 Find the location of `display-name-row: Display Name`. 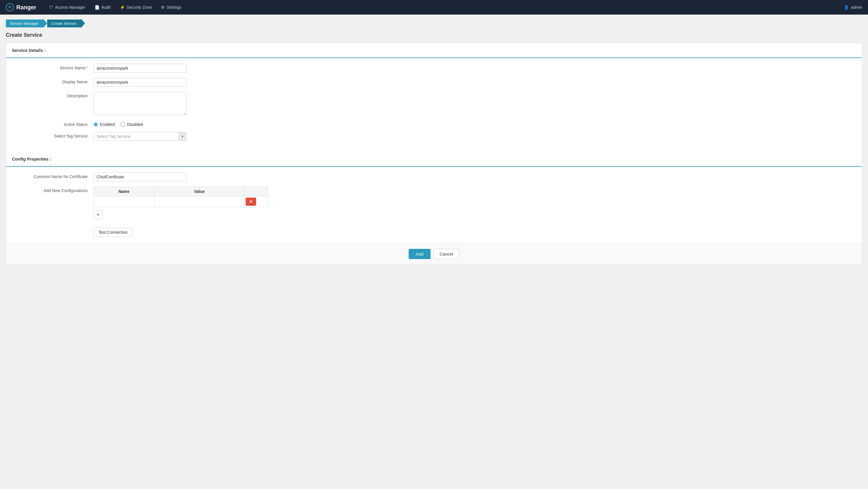

display-name-row: Display Name is located at coordinates (434, 82).